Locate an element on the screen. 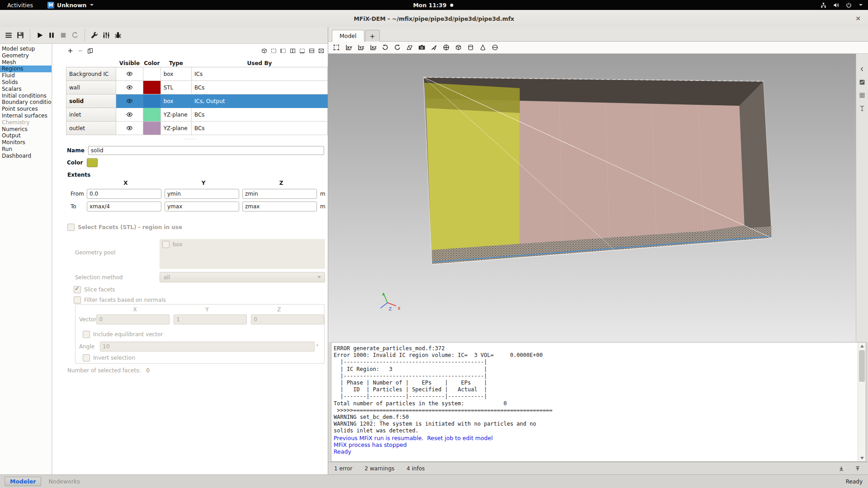 The width and height of the screenshot is (868, 488). region-row-outlet: outletYZ-planeBCs is located at coordinates (197, 128).